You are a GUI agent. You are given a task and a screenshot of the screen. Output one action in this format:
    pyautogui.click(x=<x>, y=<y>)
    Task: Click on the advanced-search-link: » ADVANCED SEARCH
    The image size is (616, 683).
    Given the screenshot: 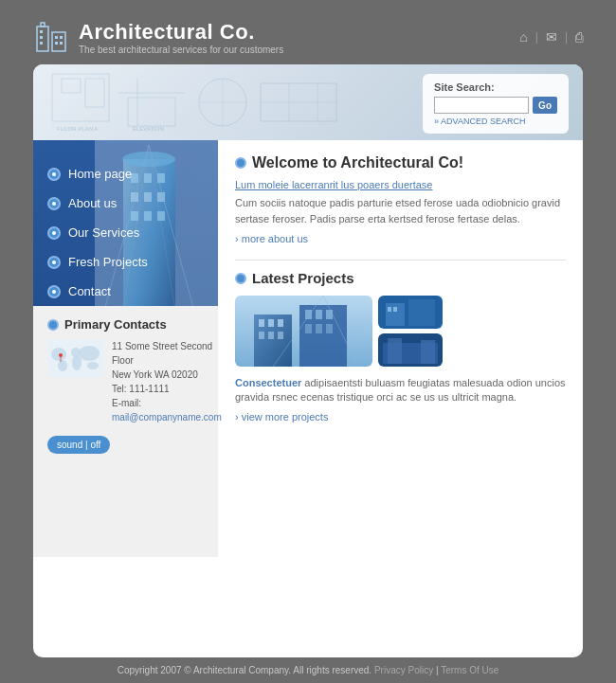 What is the action you would take?
    pyautogui.click(x=496, y=121)
    